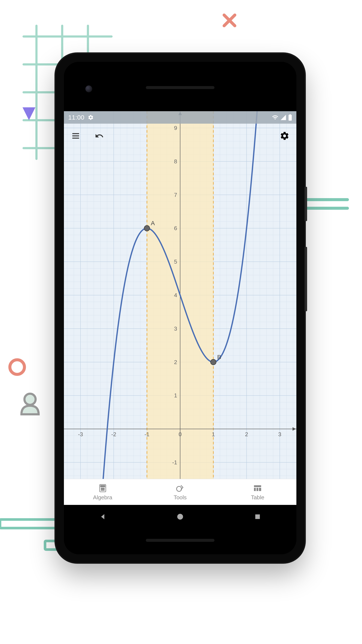 Image resolution: width=362 pixels, height=644 pixels. What do you see at coordinates (80, 434) in the screenshot?
I see `svg-text: -3` at bounding box center [80, 434].